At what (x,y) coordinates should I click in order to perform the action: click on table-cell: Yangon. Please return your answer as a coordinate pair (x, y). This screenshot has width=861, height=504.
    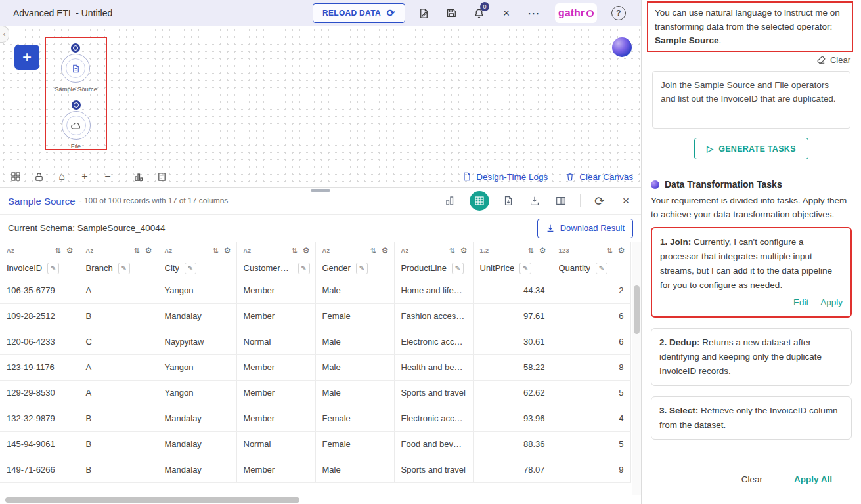
    Looking at the image, I should click on (197, 368).